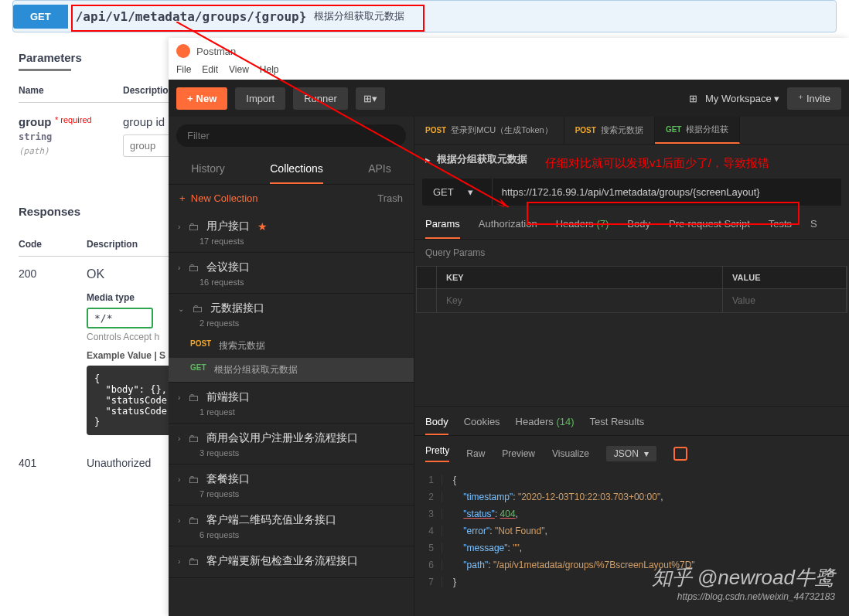 This screenshot has height=616, width=849. I want to click on collection-count: 2 requests, so click(306, 326).